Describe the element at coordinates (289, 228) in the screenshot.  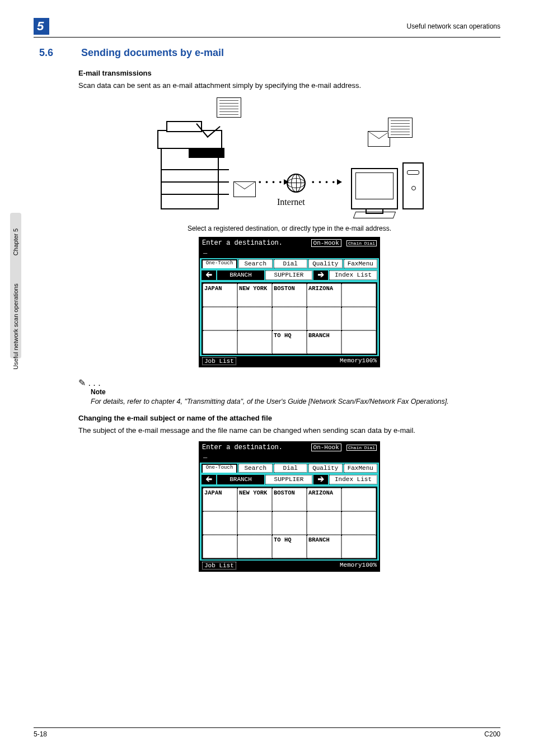
I see `caption-select-destination: Select a registered destination, or dire…` at that location.